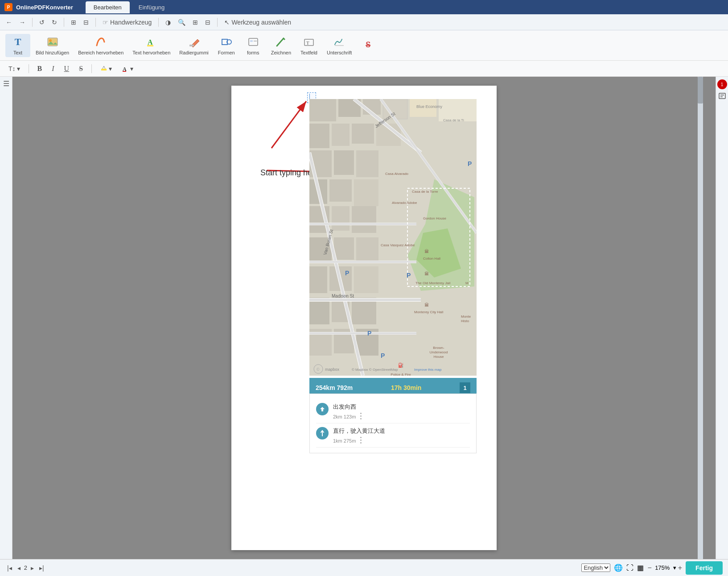 Image resolution: width=728 pixels, height=576 pixels. I want to click on sidebar-icon-button, so click(722, 96).